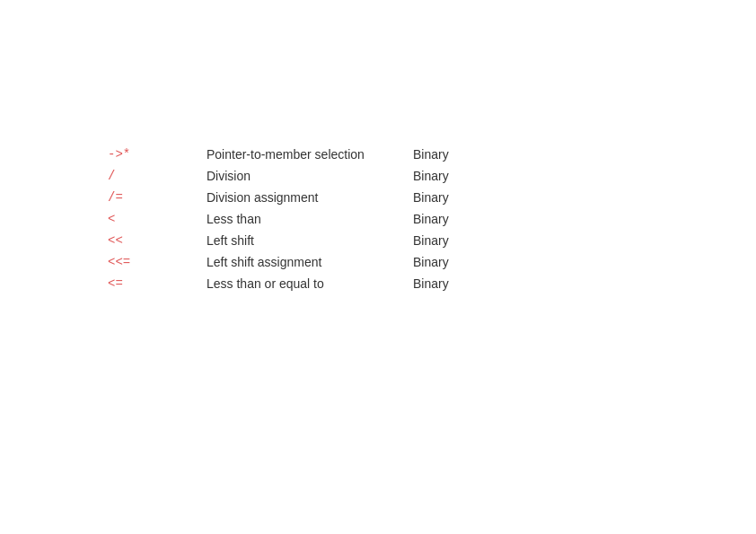 This screenshot has width=756, height=534. Describe the element at coordinates (157, 197) in the screenshot. I see `operator-cell: /=` at that location.